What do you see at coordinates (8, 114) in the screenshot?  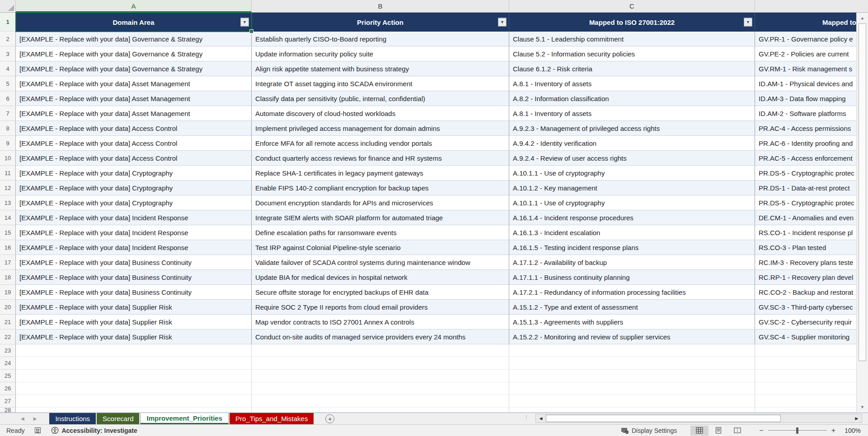 I see `row-number-7: 7` at bounding box center [8, 114].